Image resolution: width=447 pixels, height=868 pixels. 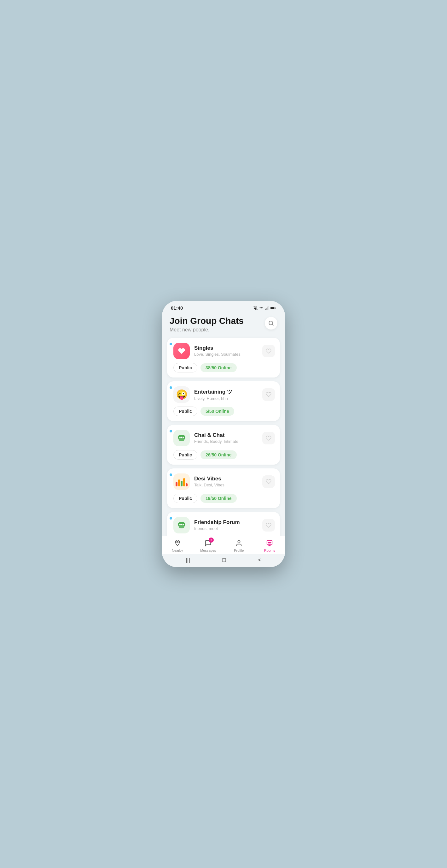 I want to click on group-tags: Lively, Humor, hhh, so click(x=213, y=399).